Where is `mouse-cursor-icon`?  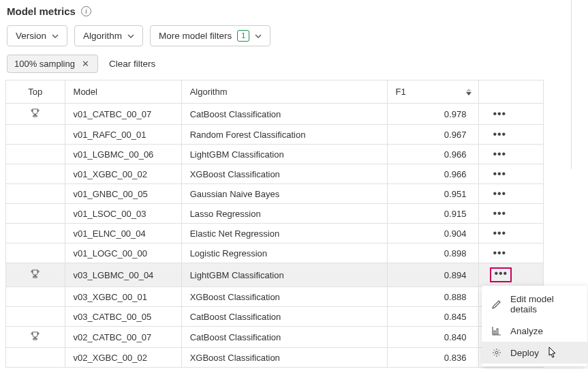 mouse-cursor-icon is located at coordinates (552, 353).